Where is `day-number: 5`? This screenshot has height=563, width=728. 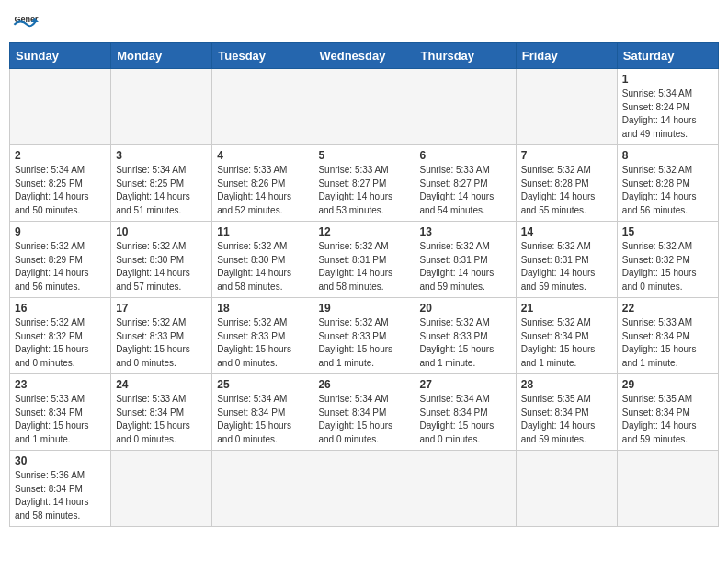
day-number: 5 is located at coordinates (364, 155).